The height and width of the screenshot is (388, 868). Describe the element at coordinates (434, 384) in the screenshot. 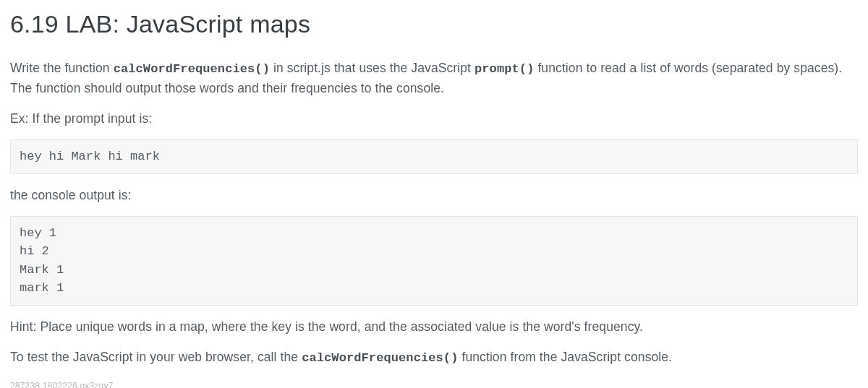

I see `footer-id: 287238.1802226.qx3zqy7` at that location.